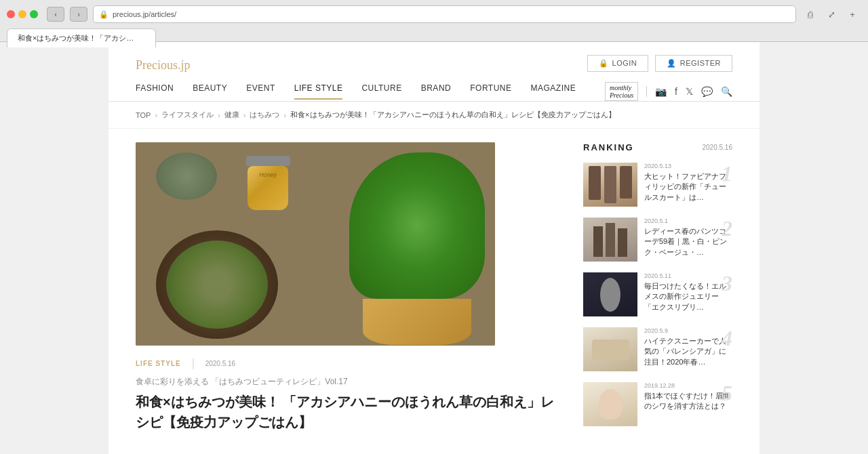 The width and height of the screenshot is (868, 454). What do you see at coordinates (22, 14) in the screenshot?
I see `minimize-button` at bounding box center [22, 14].